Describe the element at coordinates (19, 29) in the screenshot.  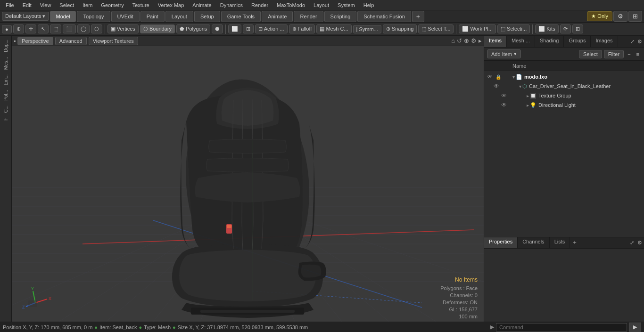
I see `tool-globe-btn: ⊕` at that location.